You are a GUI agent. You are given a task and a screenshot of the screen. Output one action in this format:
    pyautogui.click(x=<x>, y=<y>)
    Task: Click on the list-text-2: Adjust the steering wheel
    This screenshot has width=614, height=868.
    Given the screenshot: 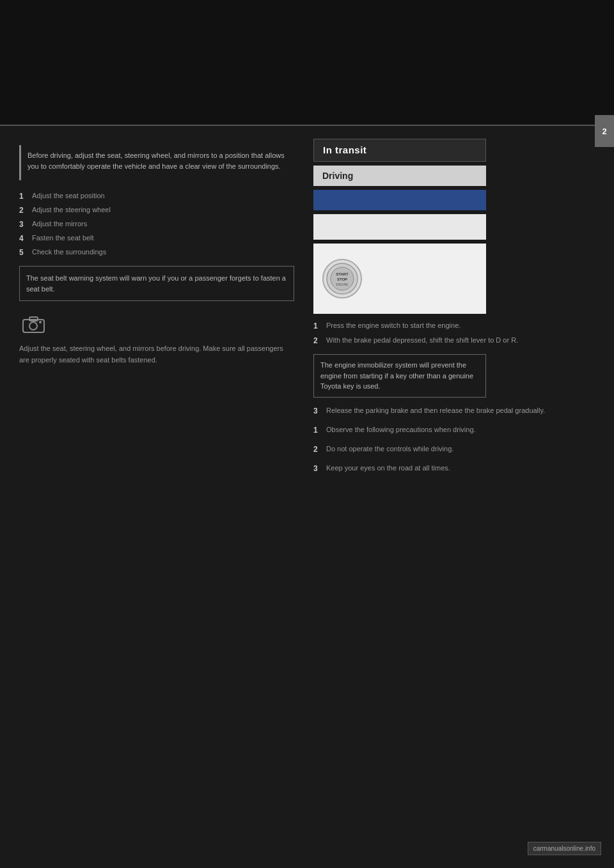 What is the action you would take?
    pyautogui.click(x=163, y=210)
    